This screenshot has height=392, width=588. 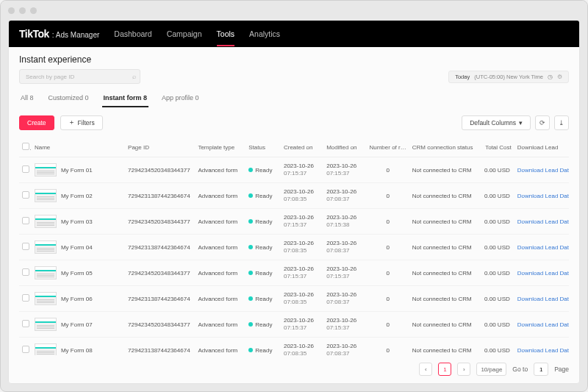 I want to click on col-crm: CRM connection status, so click(x=444, y=147).